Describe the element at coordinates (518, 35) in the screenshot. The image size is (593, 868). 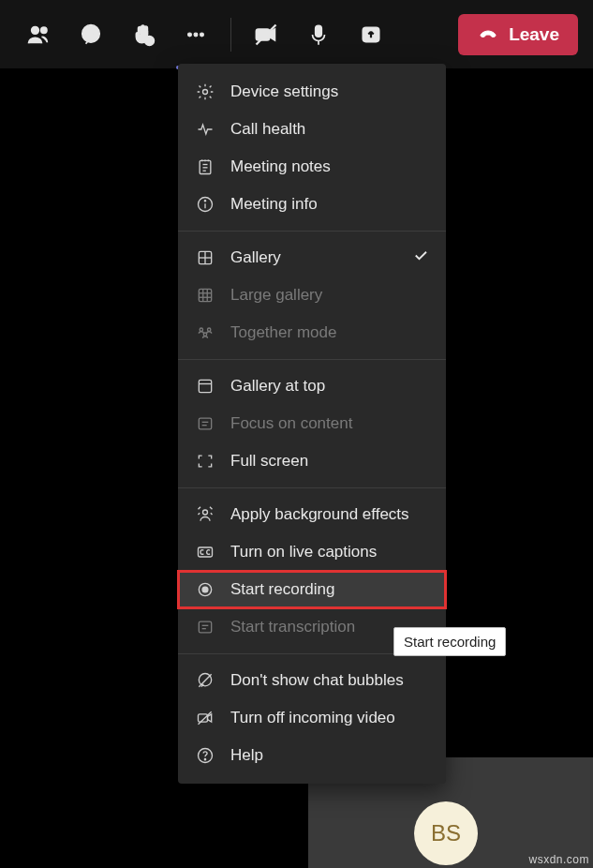
I see `leave-button: Leave` at that location.